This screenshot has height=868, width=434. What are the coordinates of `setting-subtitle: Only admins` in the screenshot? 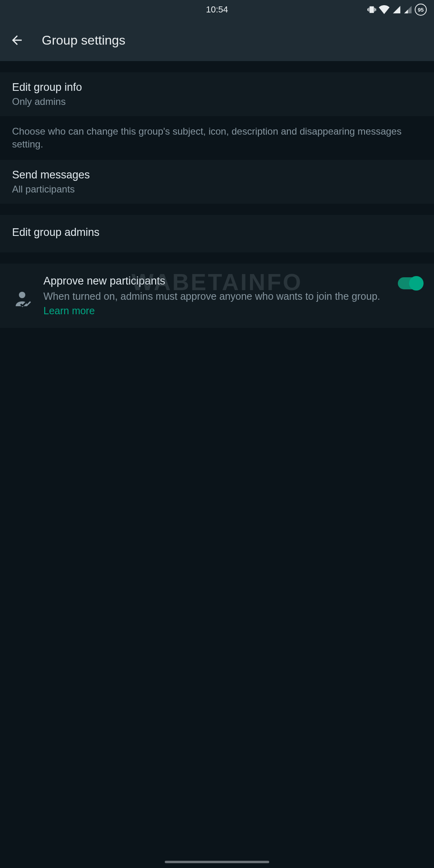 It's located at (217, 102).